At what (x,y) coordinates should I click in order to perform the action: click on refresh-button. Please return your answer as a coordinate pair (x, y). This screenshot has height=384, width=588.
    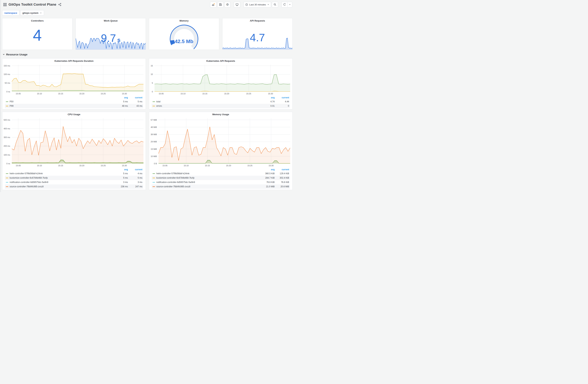
    Looking at the image, I should click on (285, 4).